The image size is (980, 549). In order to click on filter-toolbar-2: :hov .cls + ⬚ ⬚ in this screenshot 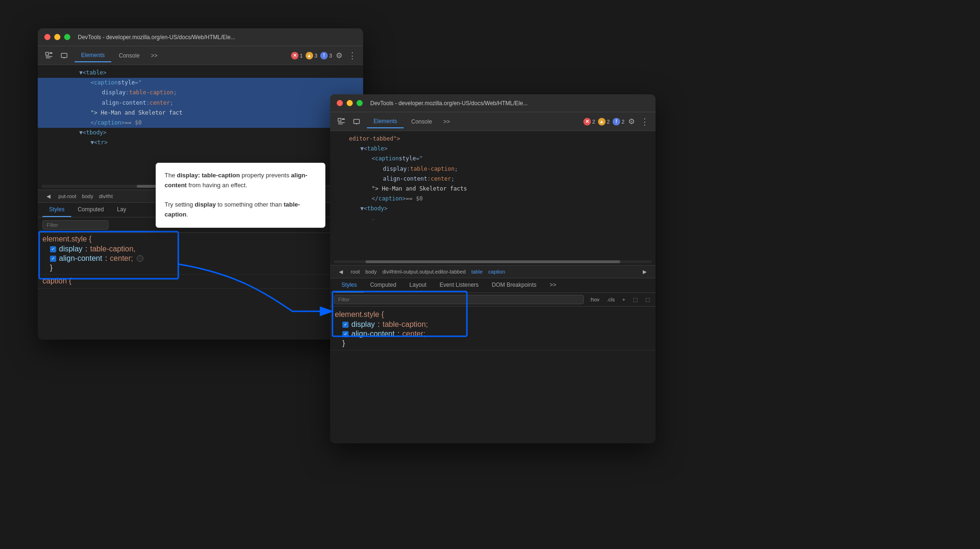, I will do `click(493, 300)`.